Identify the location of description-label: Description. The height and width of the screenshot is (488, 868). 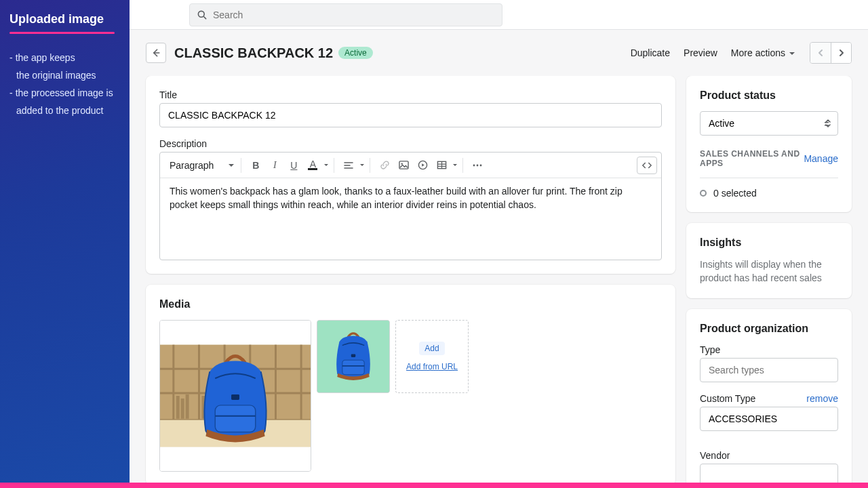
(411, 144).